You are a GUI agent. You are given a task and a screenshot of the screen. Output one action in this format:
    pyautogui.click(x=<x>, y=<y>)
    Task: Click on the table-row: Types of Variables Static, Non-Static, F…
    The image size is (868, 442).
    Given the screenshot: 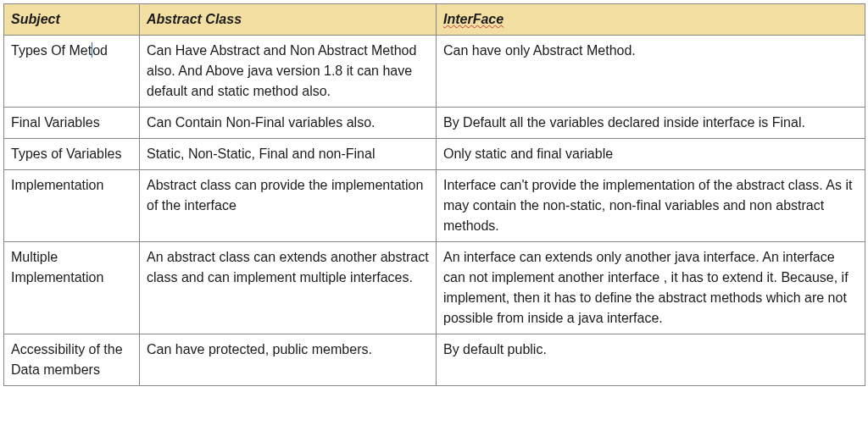 What is the action you would take?
    pyautogui.click(x=435, y=154)
    